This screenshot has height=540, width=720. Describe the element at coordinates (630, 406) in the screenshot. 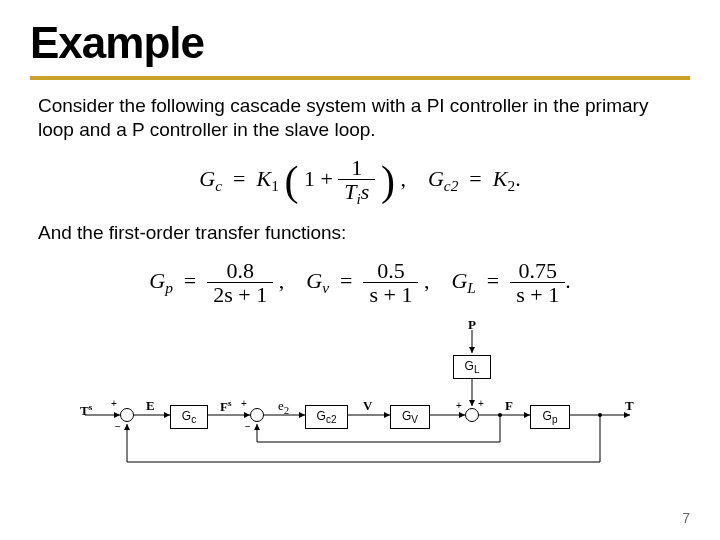

I see `label-t: T` at that location.